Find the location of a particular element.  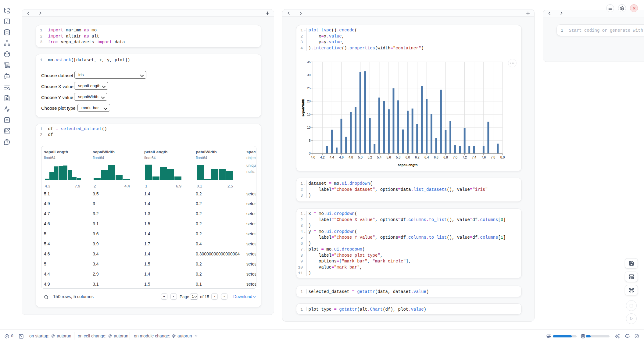

svg-text: 7.4 is located at coordinates (474, 157).